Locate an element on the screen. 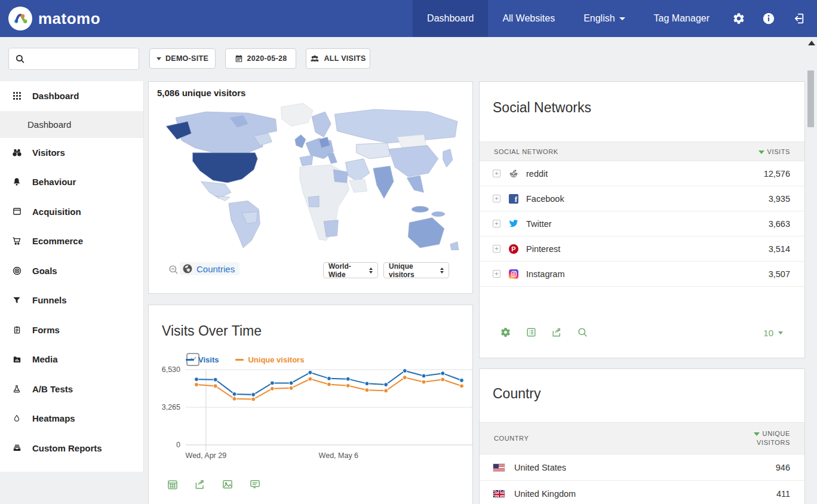 The width and height of the screenshot is (817, 504). svg-text: Wed, May 6 is located at coordinates (339, 456).